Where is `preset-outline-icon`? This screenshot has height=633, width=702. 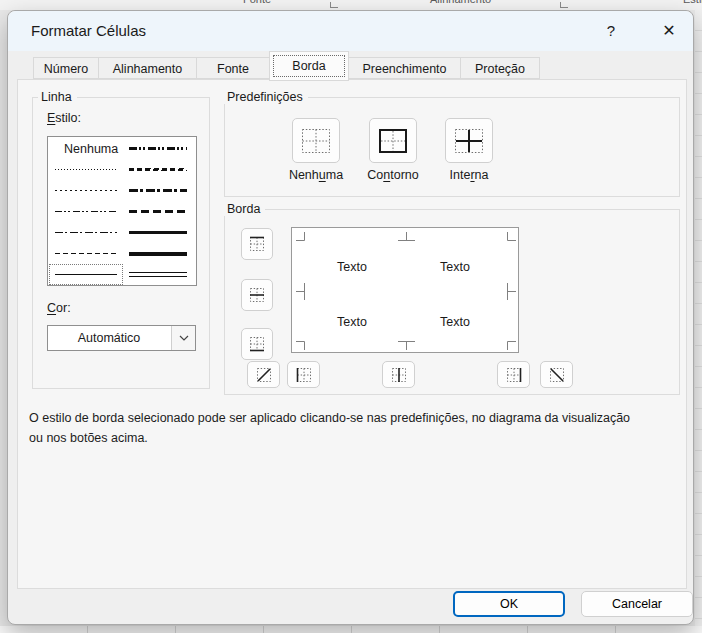
preset-outline-icon is located at coordinates (393, 141).